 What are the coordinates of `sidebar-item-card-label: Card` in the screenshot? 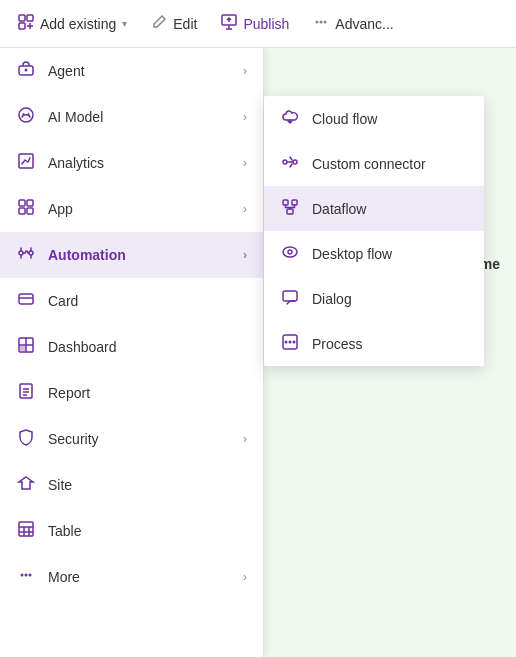 It's located at (148, 301).